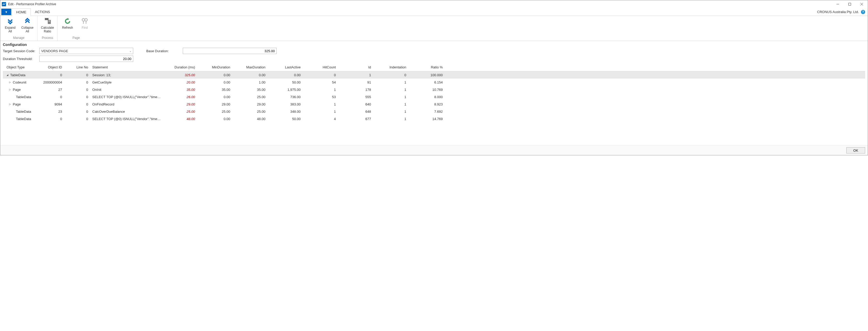  Describe the element at coordinates (47, 30) in the screenshot. I see `calculate-ratio-label: Calculate Ratio` at that location.